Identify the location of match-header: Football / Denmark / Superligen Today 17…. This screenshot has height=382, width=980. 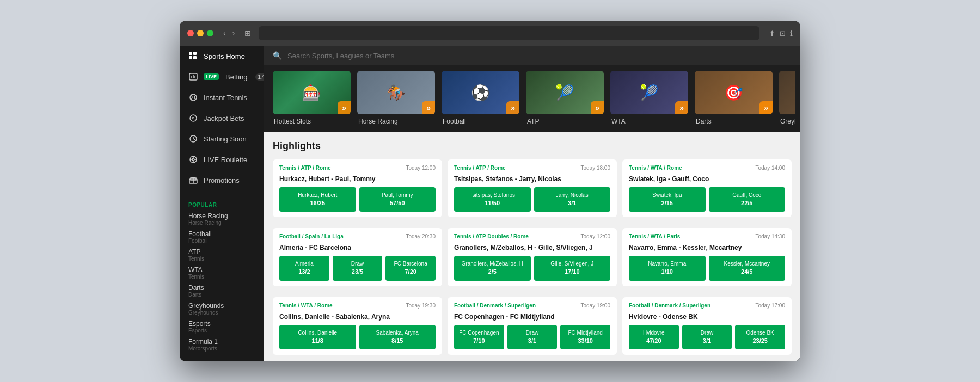
(707, 306).